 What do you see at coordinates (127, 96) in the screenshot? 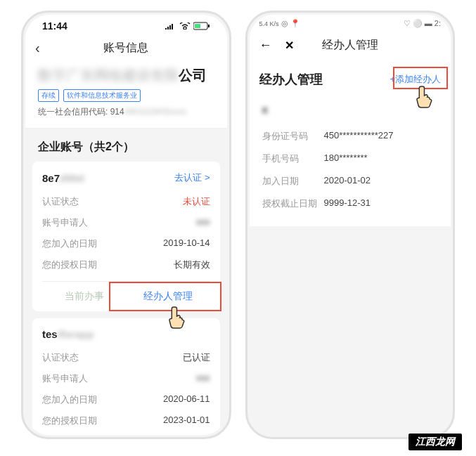
I see `company-block: 数字广东网络建设有限公司 存续 软件和信息技术服务业 统一社会信用代码: 914…` at bounding box center [127, 96].